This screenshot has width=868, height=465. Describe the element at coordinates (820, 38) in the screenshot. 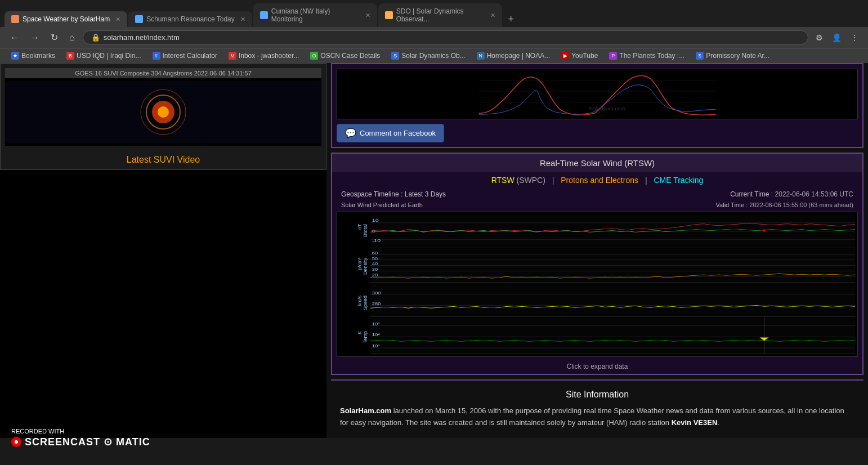

I see `extensions-icon: ⚙` at that location.